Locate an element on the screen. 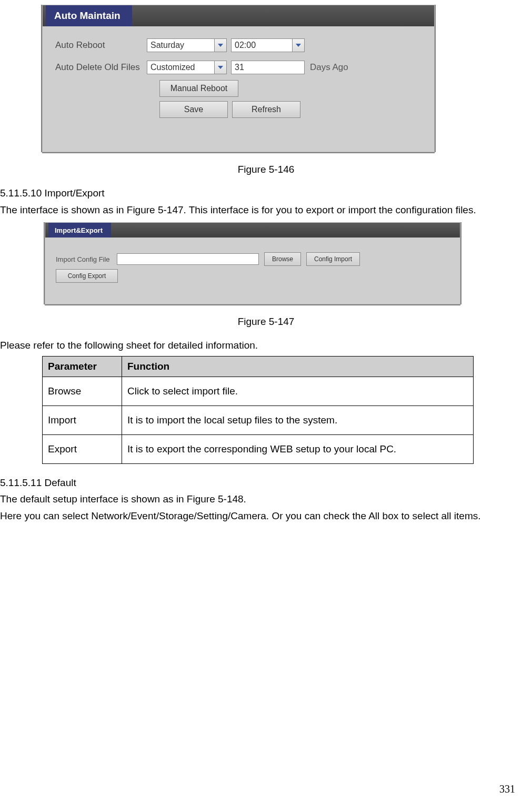  import-export-titlebar: Import&Export is located at coordinates (253, 230).